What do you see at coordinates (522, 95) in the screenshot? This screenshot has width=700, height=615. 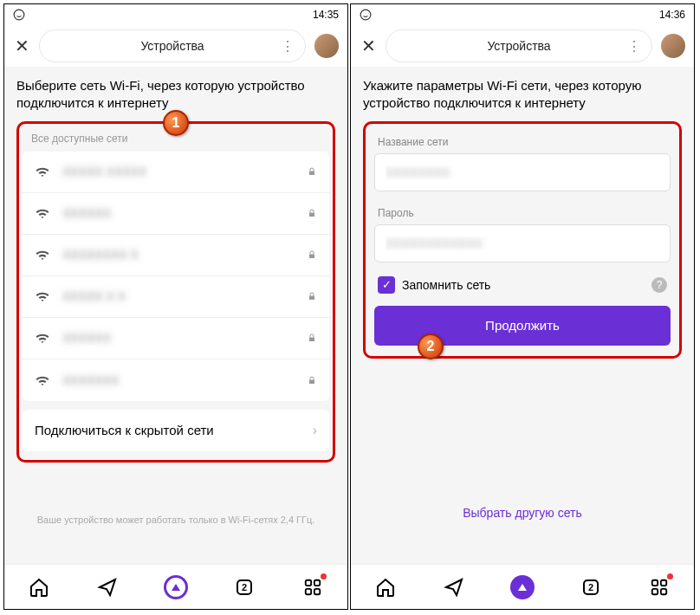 I see `instruction-text: Укажите параметры Wi-Fi сети, через кото…` at bounding box center [522, 95].